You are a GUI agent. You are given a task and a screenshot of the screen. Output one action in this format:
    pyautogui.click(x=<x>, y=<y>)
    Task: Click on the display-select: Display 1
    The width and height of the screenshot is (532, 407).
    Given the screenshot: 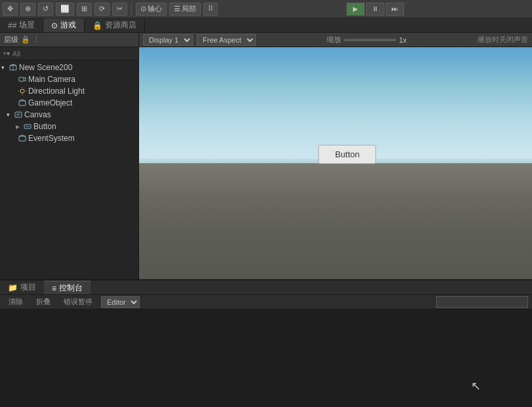 What is the action you would take?
    pyautogui.click(x=168, y=40)
    